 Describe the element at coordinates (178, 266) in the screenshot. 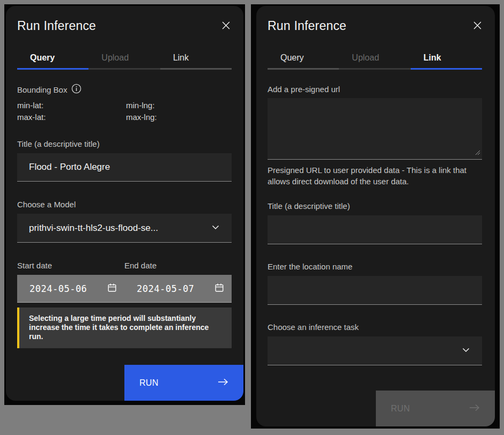

I see `end-date-label: End date` at that location.